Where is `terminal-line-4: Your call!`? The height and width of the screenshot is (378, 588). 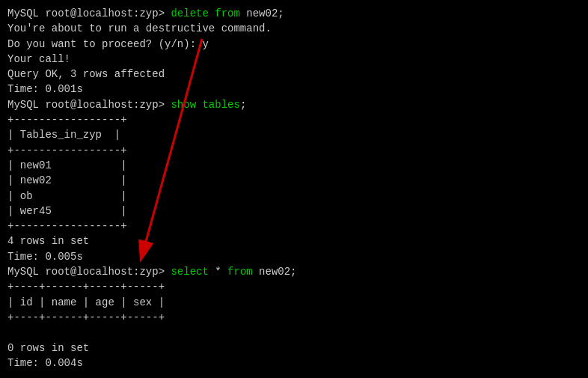
terminal-line-4: Your call! is located at coordinates (294, 59).